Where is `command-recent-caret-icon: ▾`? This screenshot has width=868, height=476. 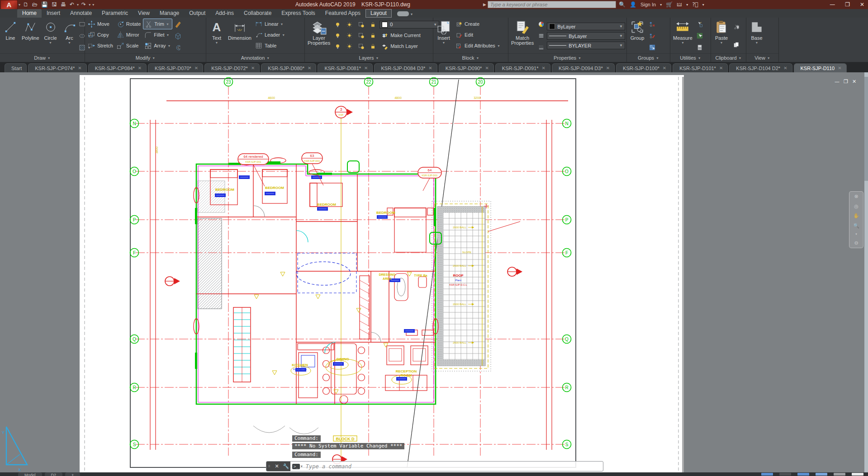 command-recent-caret-icon: ▾ is located at coordinates (302, 467).